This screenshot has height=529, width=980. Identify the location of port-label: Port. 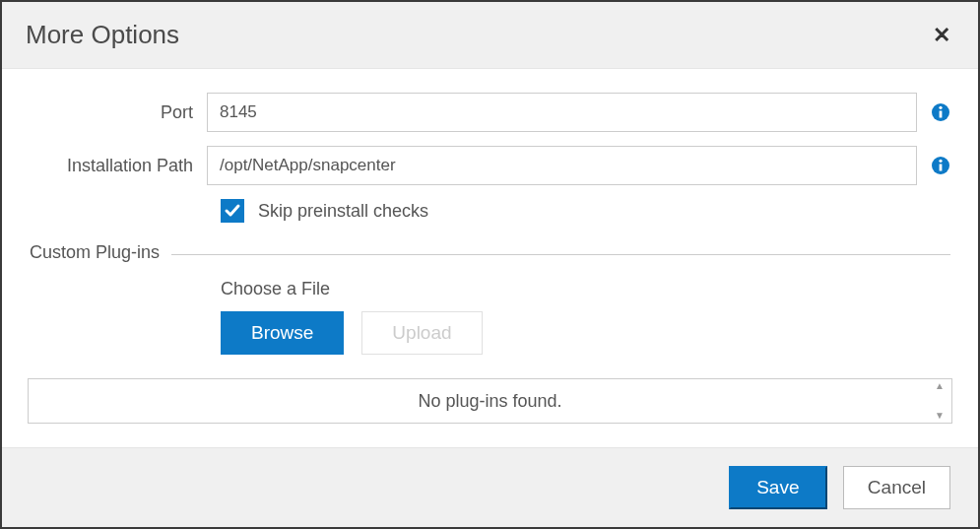
(118, 112).